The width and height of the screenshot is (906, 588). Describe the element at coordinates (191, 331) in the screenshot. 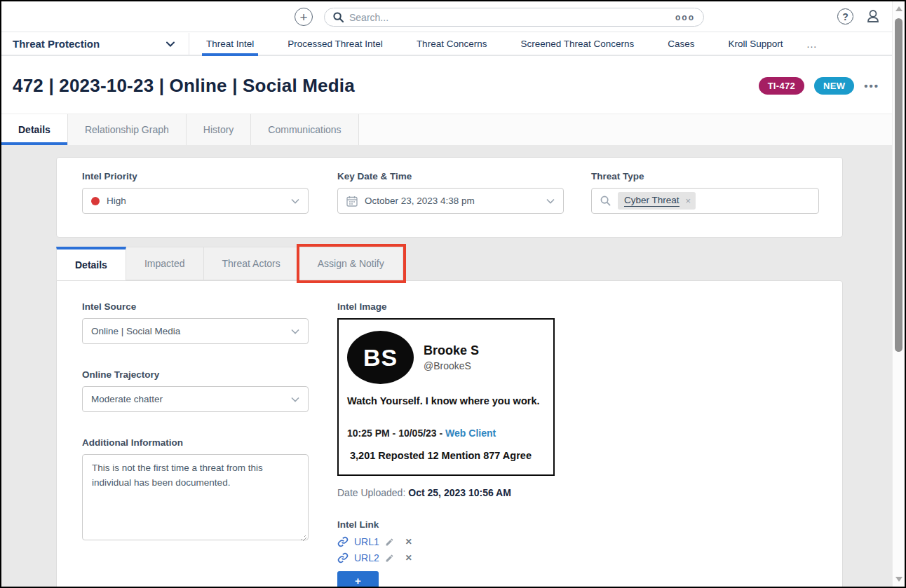

I see `intel-source-value: Online | Social Media` at that location.